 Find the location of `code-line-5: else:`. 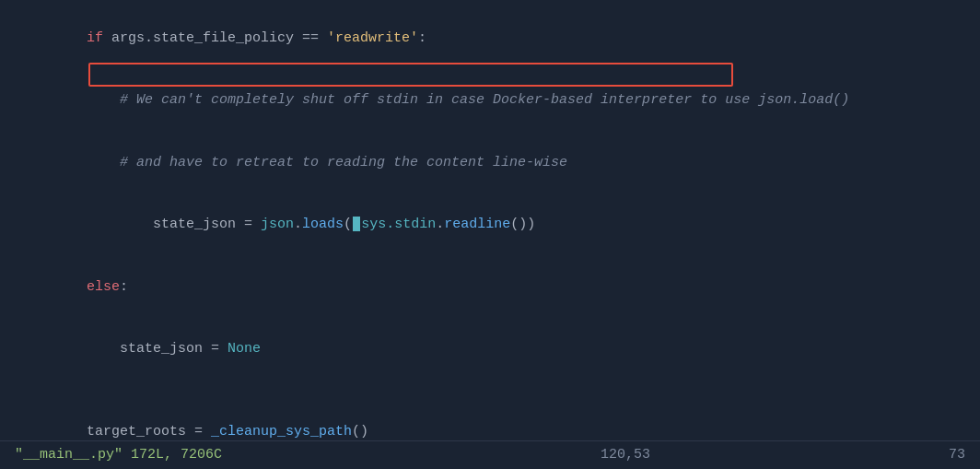

code-line-5: else: is located at coordinates (490, 287).